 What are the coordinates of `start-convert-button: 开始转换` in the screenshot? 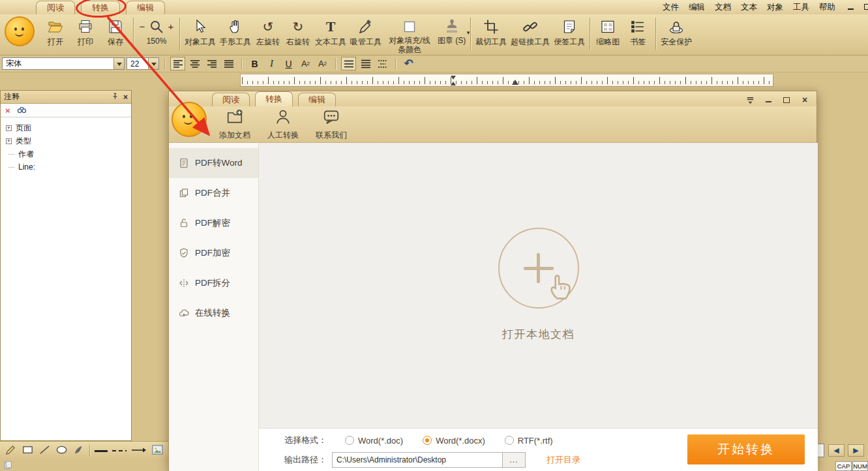 It's located at (746, 449).